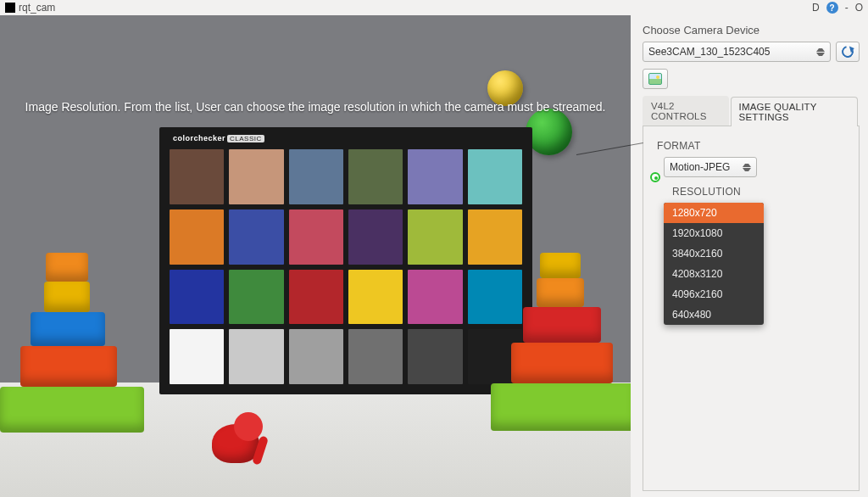 The height and width of the screenshot is (497, 868). What do you see at coordinates (10, 8) in the screenshot?
I see `window-icon` at bounding box center [10, 8].